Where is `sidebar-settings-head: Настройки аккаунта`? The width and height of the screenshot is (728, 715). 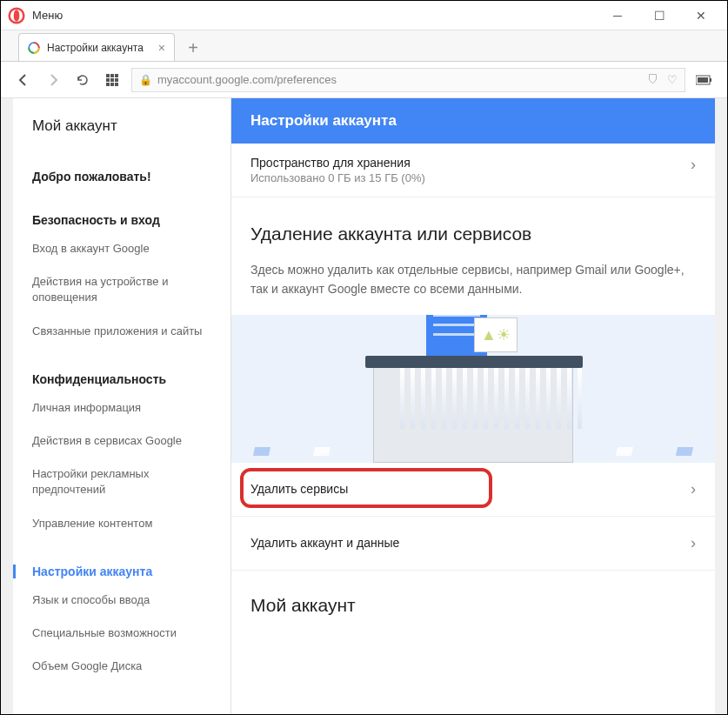
sidebar-settings-head: Настройки аккаунта is located at coordinates (112, 571).